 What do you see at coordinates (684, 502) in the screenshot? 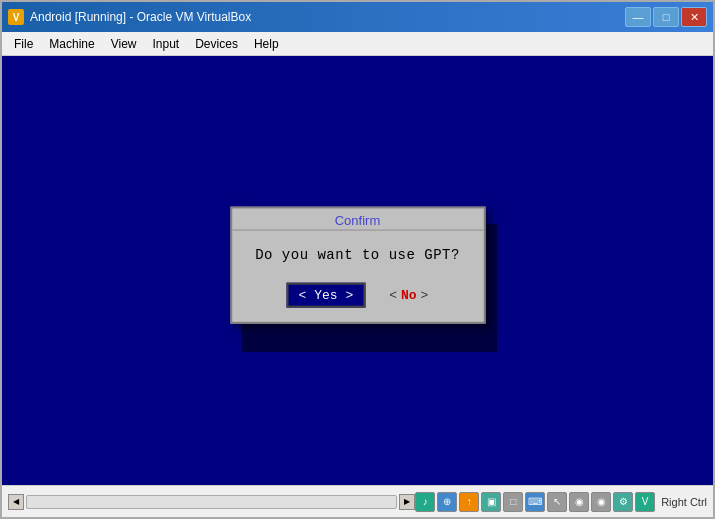
I see `right-ctrl-label: Right Ctrl` at bounding box center [684, 502].